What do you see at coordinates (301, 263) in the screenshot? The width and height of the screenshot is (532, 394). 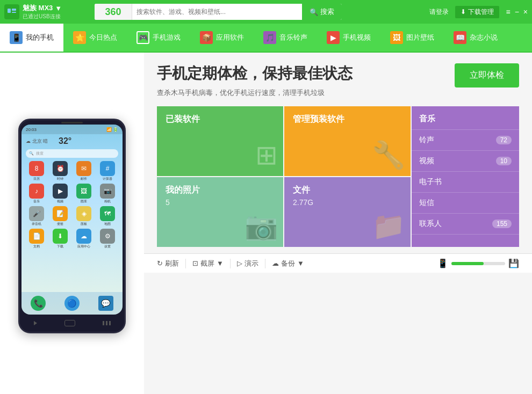 I see `backup-dropdown: ▼` at bounding box center [301, 263].